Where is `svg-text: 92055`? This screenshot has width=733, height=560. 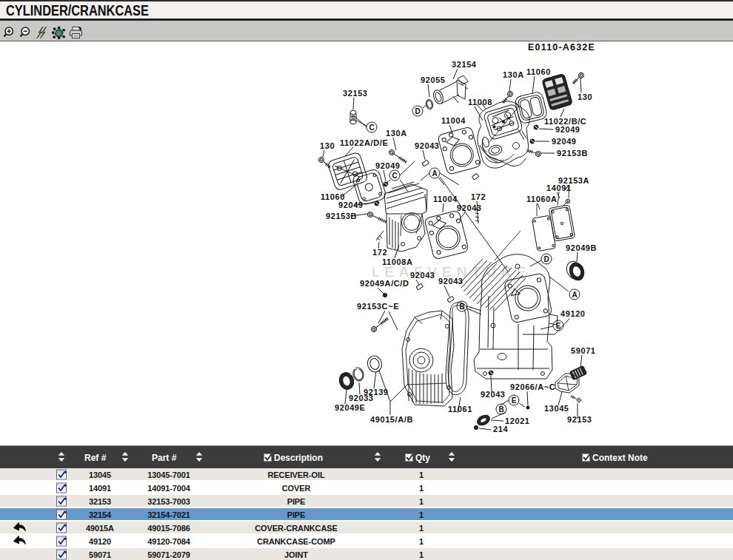
svg-text: 92055 is located at coordinates (433, 80).